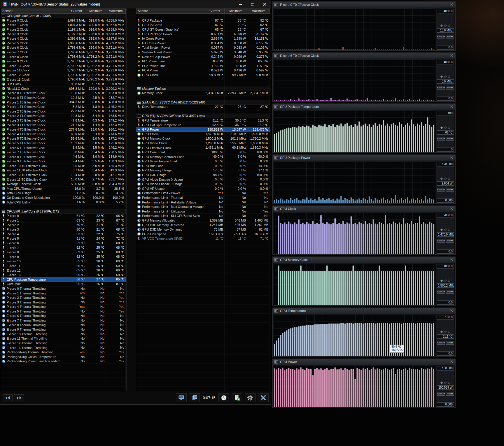 The width and height of the screenshot is (504, 446). What do you see at coordinates (63, 102) in the screenshot?
I see `sensor-row: P-core 1 T0 Effective Clock384.3 MHz8.8 …` at bounding box center [63, 102].